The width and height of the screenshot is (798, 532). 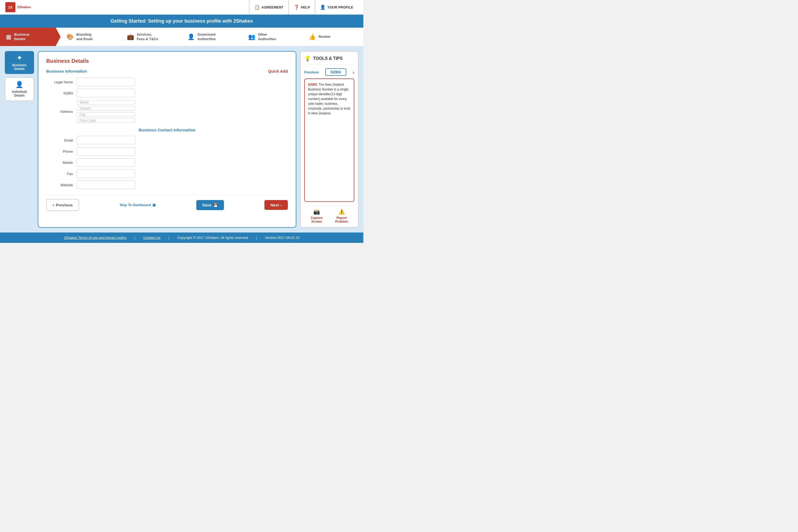 I want to click on footer-sep-2: |, so click(x=169, y=238).